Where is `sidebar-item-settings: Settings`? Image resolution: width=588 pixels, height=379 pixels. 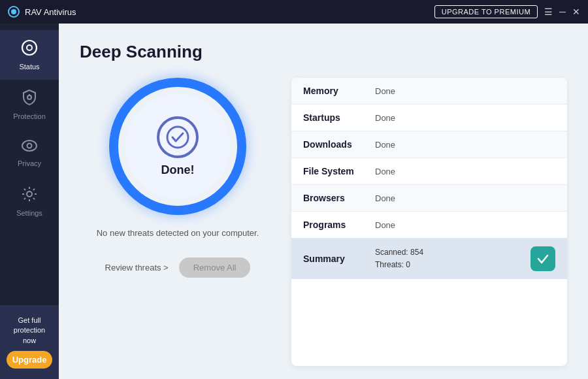
sidebar-item-settings: Settings is located at coordinates (29, 201).